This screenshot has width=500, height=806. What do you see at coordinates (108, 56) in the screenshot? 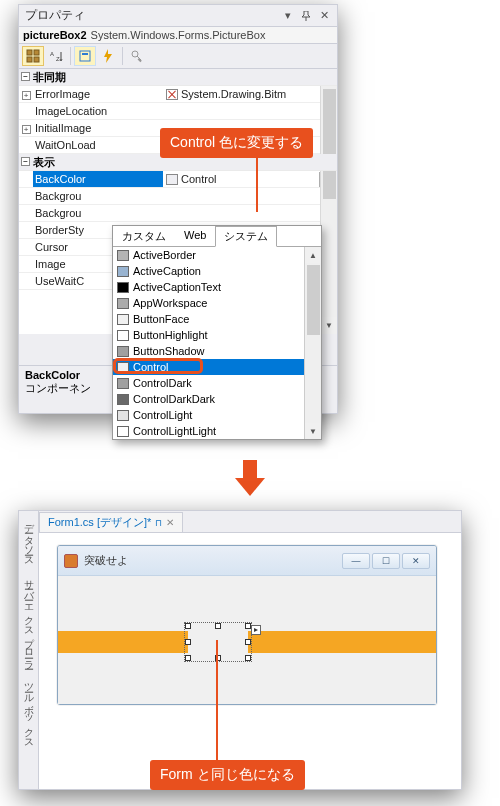
I see `events-button` at bounding box center [108, 56].